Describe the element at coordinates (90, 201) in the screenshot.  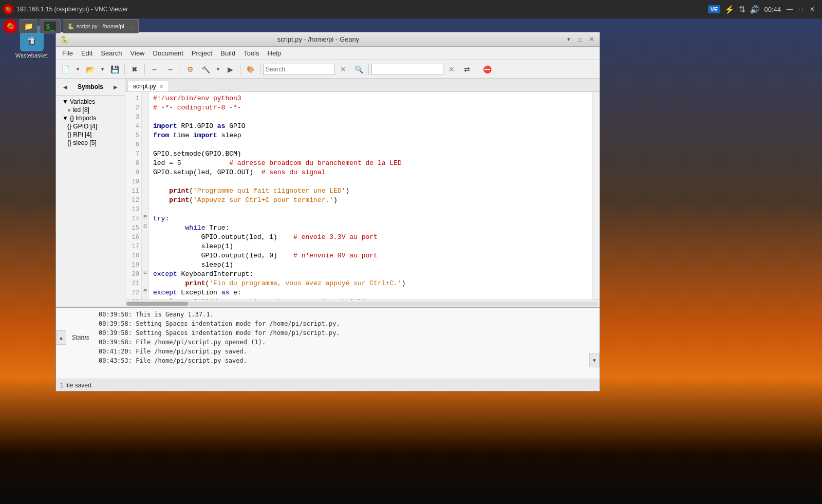
I see `sidebar-symbol-tree: ▼ Variables ● led [8] ▼ {} Imports {} GP…` at that location.